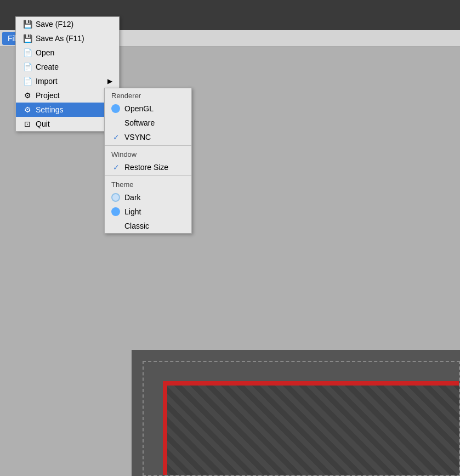  I want to click on submenu-light: Light, so click(148, 212).